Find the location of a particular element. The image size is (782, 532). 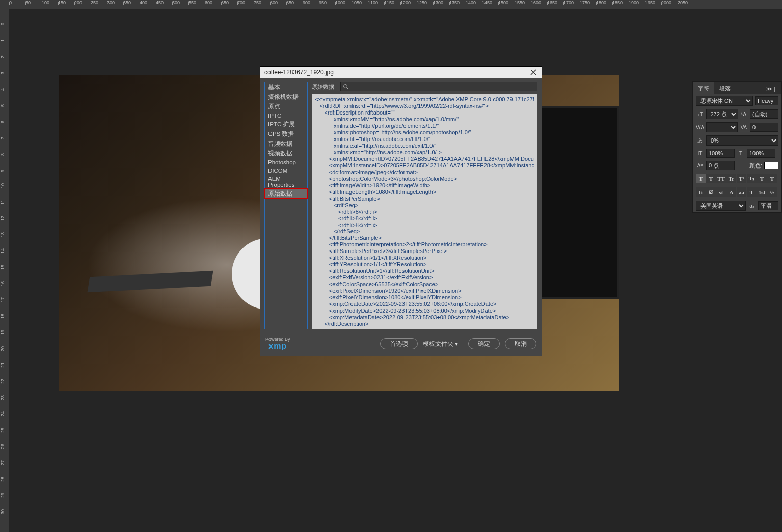

ruler-tick: 1900 is located at coordinates (637, 3).